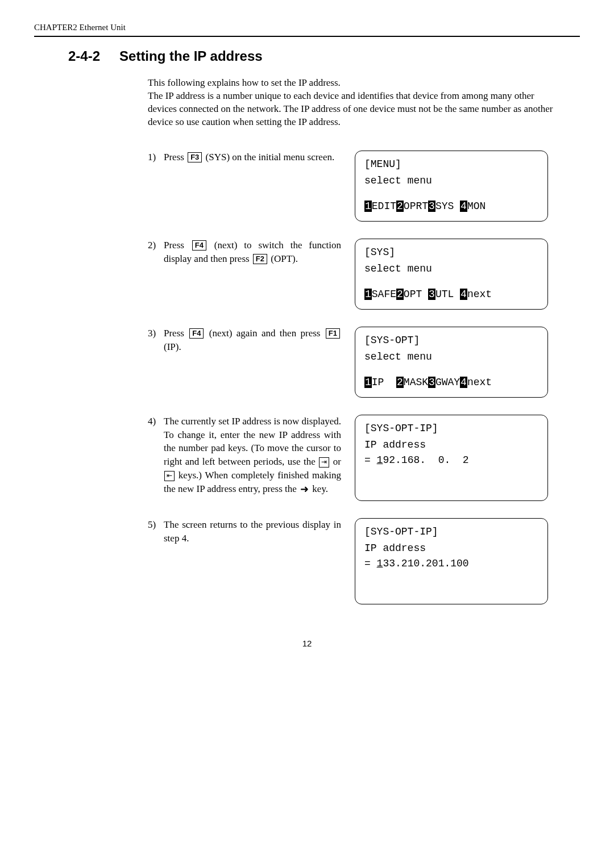  I want to click on screen-menu: [MENU] select menu 1EDIT2OPRT3SYS 4MON, so click(451, 186).